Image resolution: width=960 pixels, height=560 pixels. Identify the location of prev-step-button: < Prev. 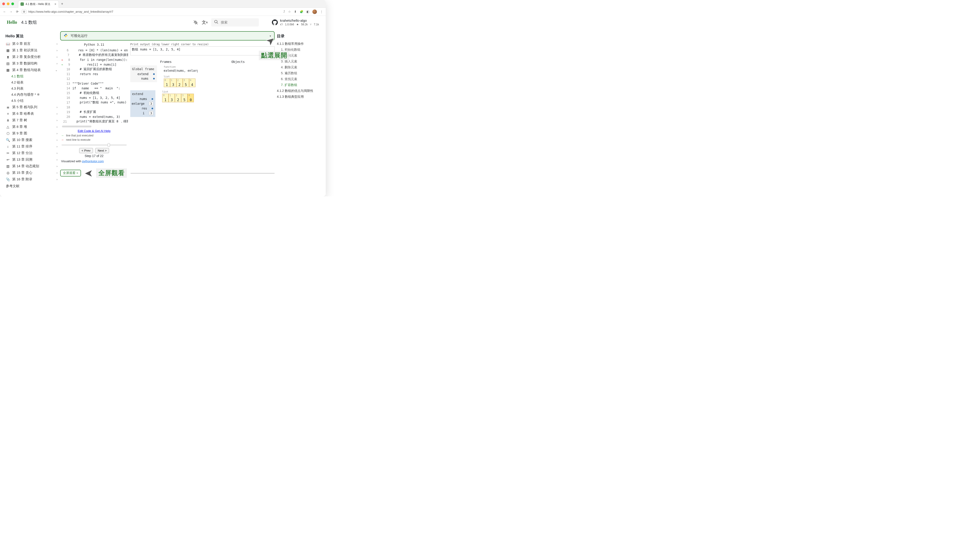
(86, 150).